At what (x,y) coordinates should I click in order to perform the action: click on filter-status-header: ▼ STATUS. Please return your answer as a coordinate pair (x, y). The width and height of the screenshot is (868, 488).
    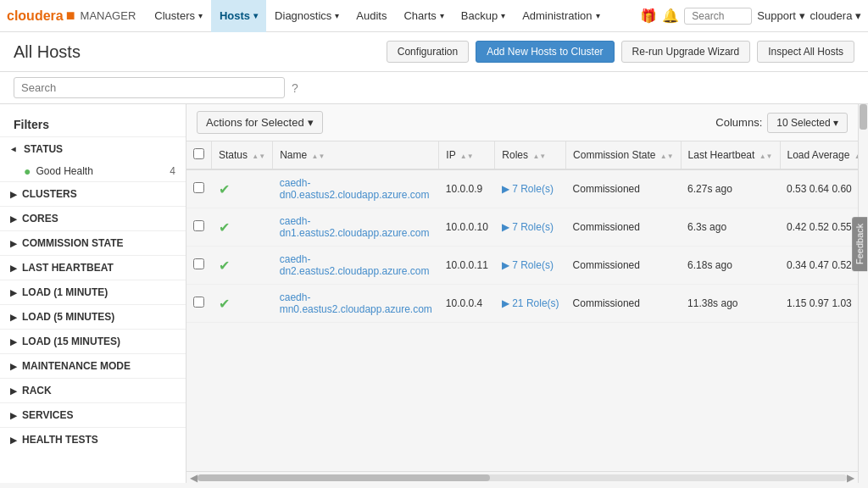
    Looking at the image, I should click on (93, 149).